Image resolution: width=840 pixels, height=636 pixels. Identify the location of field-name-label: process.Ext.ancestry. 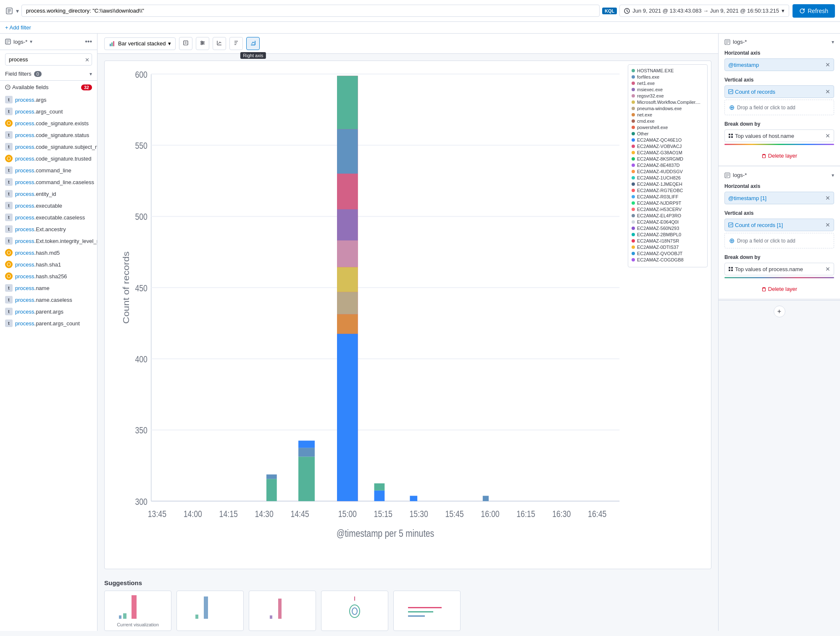
(40, 230).